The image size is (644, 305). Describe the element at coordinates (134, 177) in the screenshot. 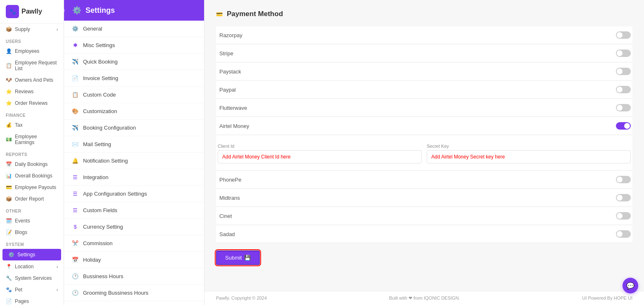

I see `settings-item-integration: ☰ Integration` at that location.